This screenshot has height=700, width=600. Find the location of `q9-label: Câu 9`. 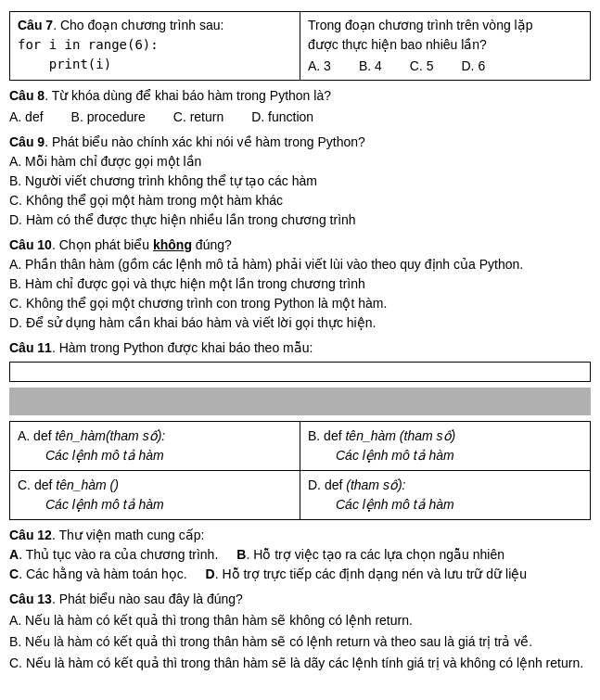

q9-label: Câu 9 is located at coordinates (27, 142).